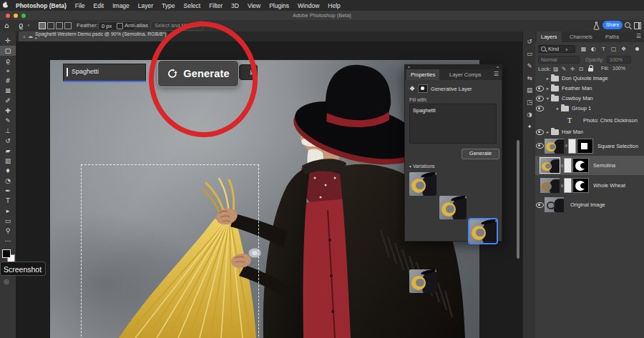 The height and width of the screenshot is (338, 644). Describe the element at coordinates (170, 252) in the screenshot. I see `selection-marquee` at that location.